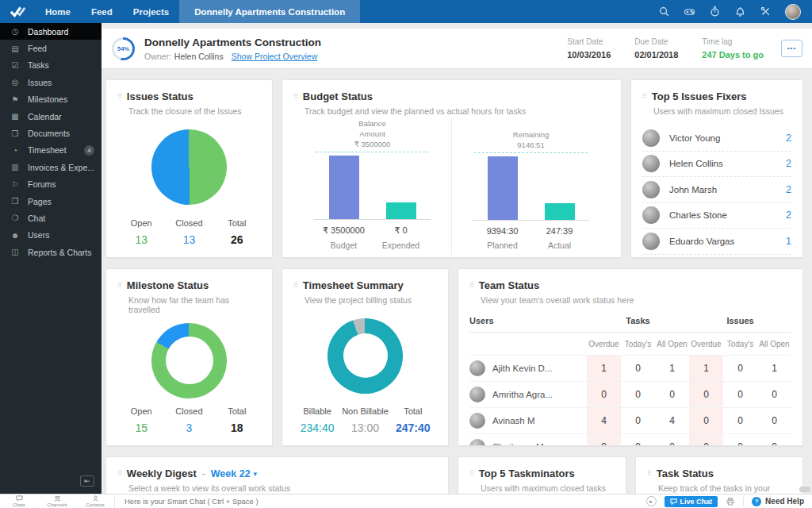  What do you see at coordinates (189, 167) in the screenshot?
I see `issues-pie-chart` at bounding box center [189, 167].